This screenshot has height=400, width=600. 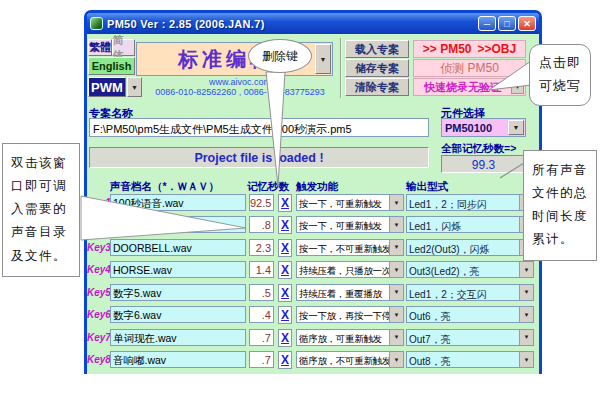 What do you see at coordinates (350, 270) in the screenshot?
I see `trigger-function-select: 持续压着，只播放一次 ▼` at bounding box center [350, 270].